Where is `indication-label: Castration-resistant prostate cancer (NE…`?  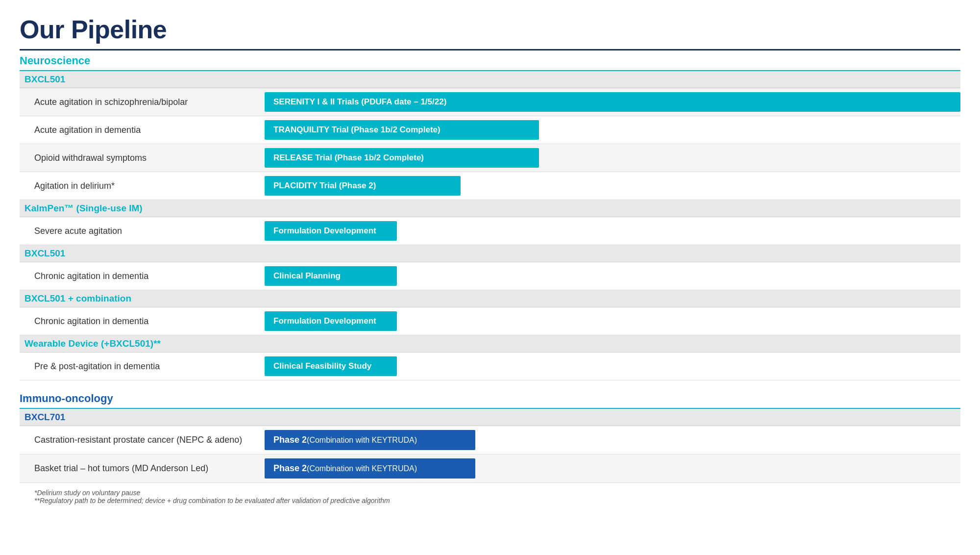
indication-label: Castration-resistant prostate cancer (NE… is located at coordinates (140, 440).